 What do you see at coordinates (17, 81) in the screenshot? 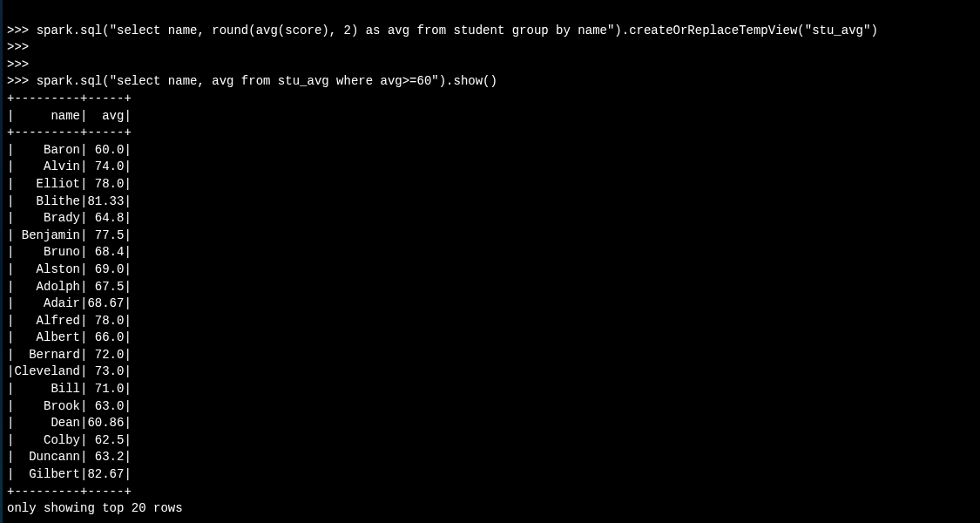
I see `prompt-4: >>>` at bounding box center [17, 81].